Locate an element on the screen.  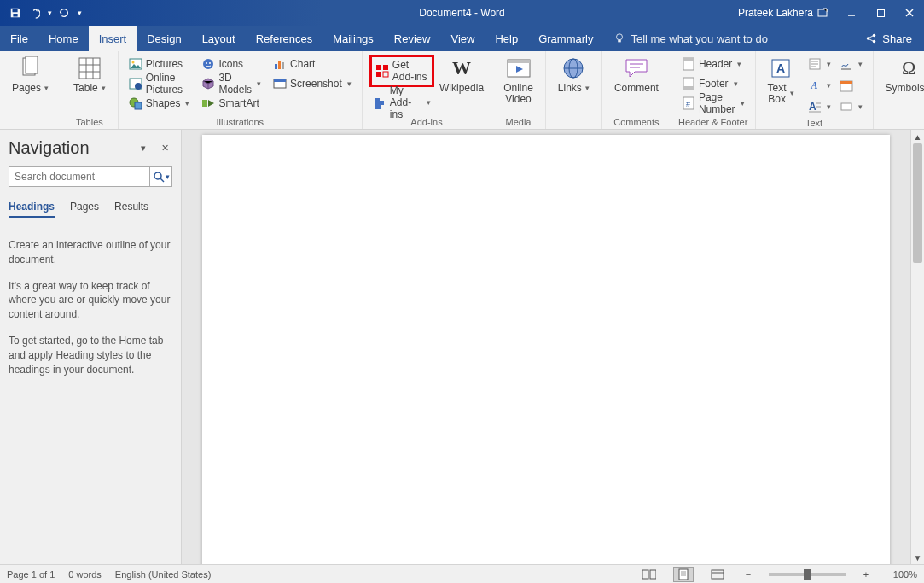
footer-button: Footer▾ is located at coordinates (710, 84).